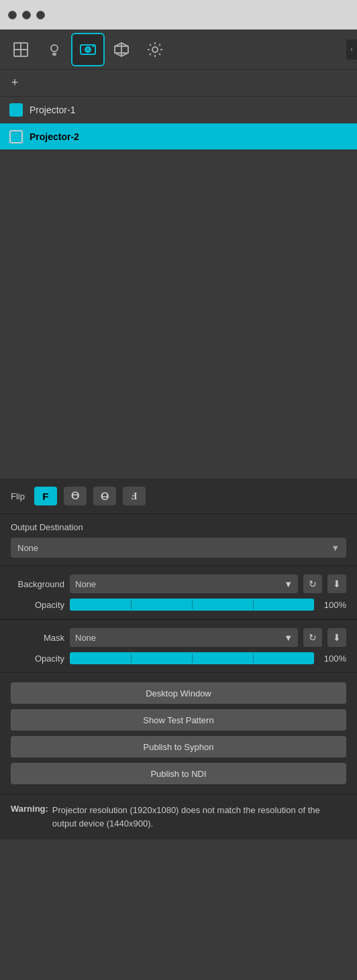 The height and width of the screenshot is (980, 357). What do you see at coordinates (30, 808) in the screenshot?
I see `warning-prefix: Warning:` at bounding box center [30, 808].